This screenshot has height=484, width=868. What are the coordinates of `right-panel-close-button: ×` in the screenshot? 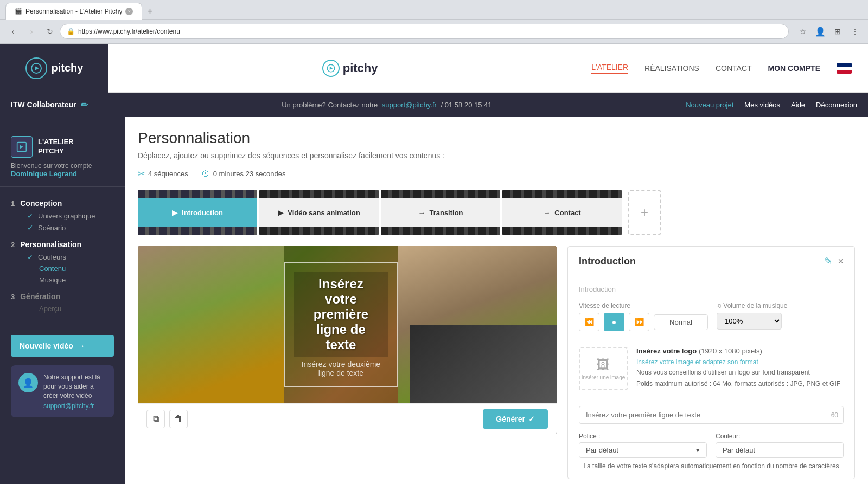 It's located at (841, 261).